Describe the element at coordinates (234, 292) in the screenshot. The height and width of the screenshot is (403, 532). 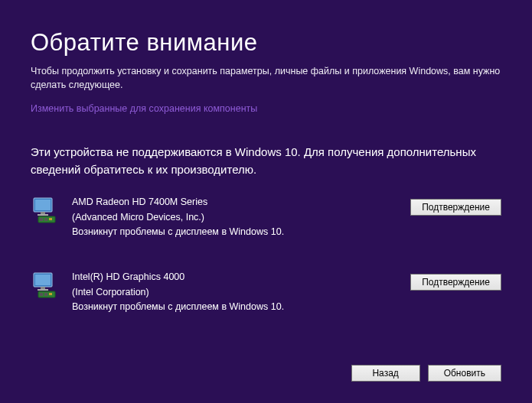
I see `device-vendor: (Intel Corporation)` at that location.